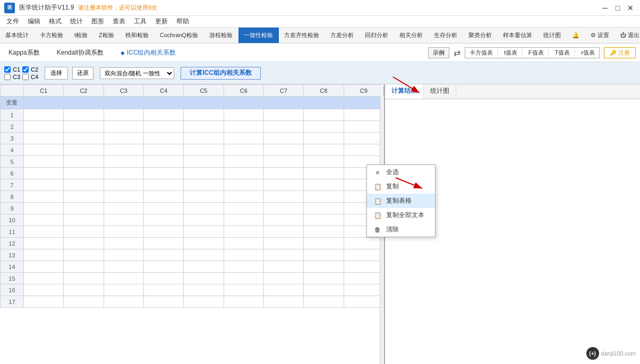  I want to click on col-header-c9: C9, so click(363, 91).